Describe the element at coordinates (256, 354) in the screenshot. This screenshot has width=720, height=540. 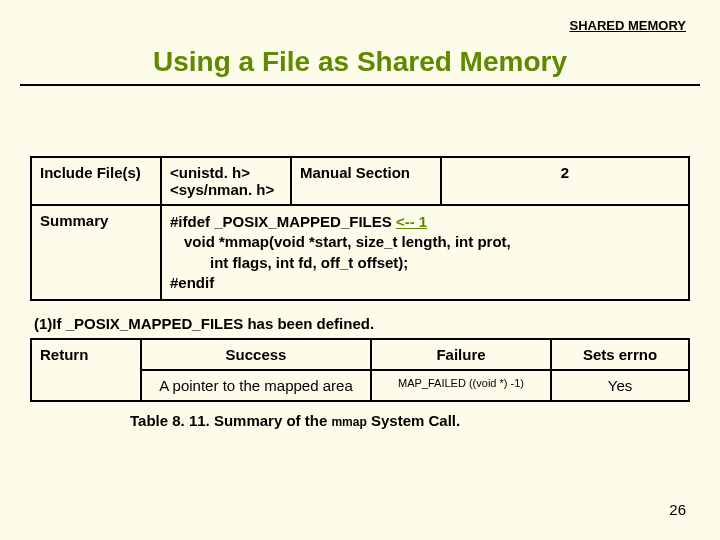
I see `cell-success-header: Success` at that location.